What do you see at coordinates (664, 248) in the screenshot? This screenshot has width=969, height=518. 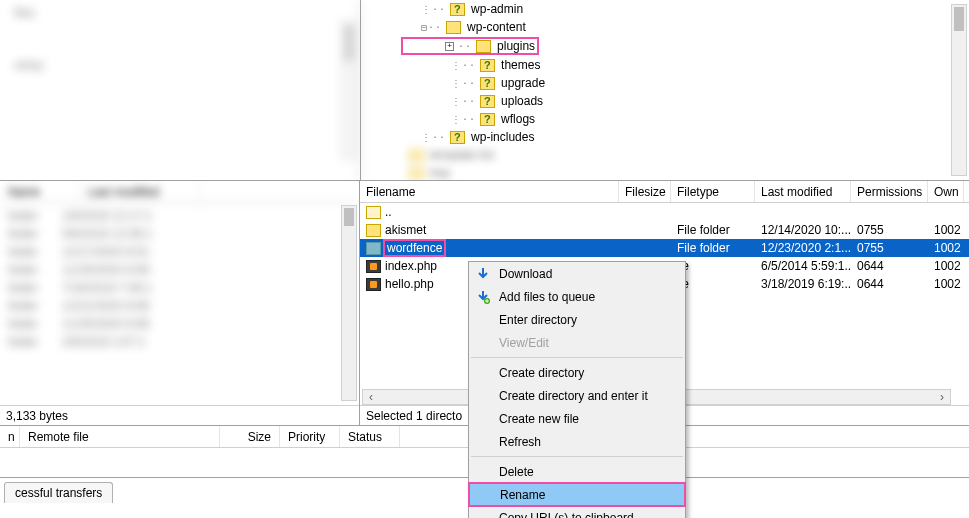 I see `file-row-wordfence: wordfence File folder 12/23/2020 2:1... …` at bounding box center [664, 248].